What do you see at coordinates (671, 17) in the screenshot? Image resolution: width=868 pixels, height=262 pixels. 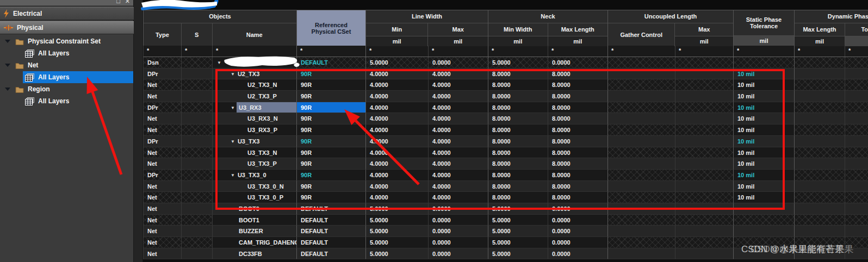 I see `header-group-uncoupled-length: Uncoupled Length` at bounding box center [671, 17].